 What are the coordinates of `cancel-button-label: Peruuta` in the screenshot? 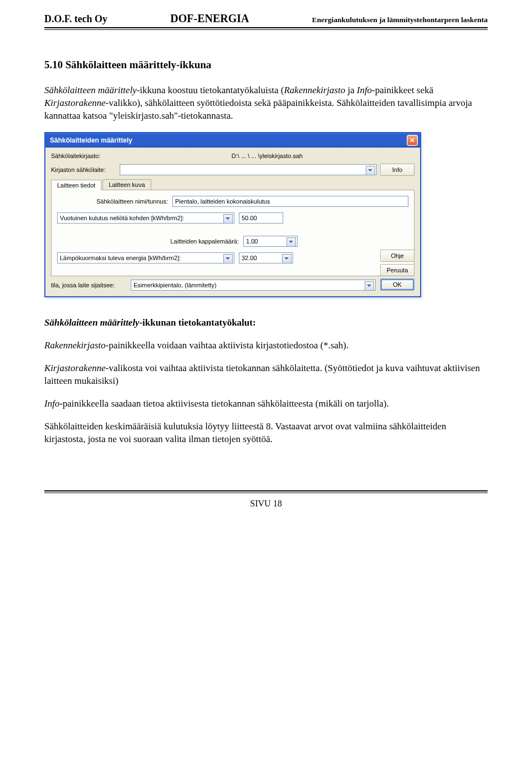 It's located at (398, 270).